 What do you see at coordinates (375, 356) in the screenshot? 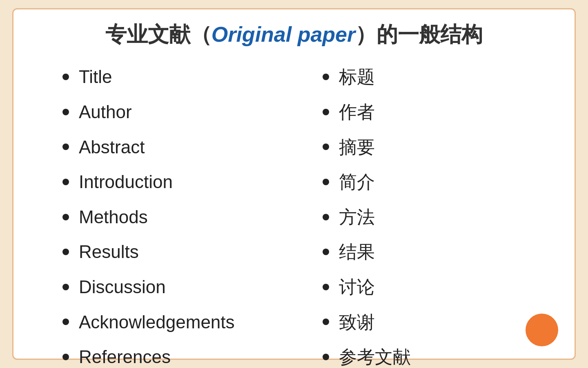
I see `item-text: 参考文献` at bounding box center [375, 356].